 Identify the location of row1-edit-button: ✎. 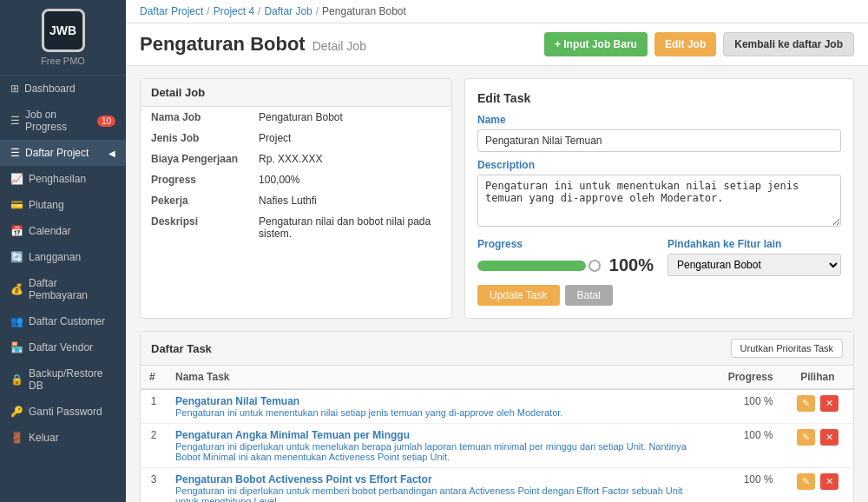
(806, 403).